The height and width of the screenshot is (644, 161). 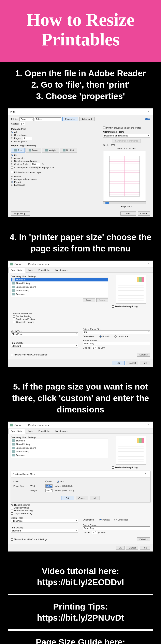 What do you see at coordinates (56, 172) in the screenshot?
I see `both-sides-check: Print on both sides of paper` at bounding box center [56, 172].